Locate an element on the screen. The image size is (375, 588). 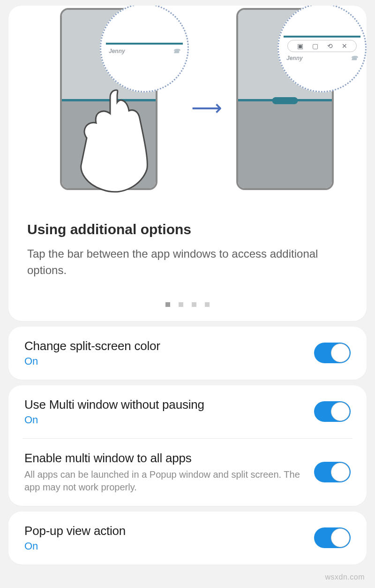
setting-card: Change split-screen color On is located at coordinates (188, 353).